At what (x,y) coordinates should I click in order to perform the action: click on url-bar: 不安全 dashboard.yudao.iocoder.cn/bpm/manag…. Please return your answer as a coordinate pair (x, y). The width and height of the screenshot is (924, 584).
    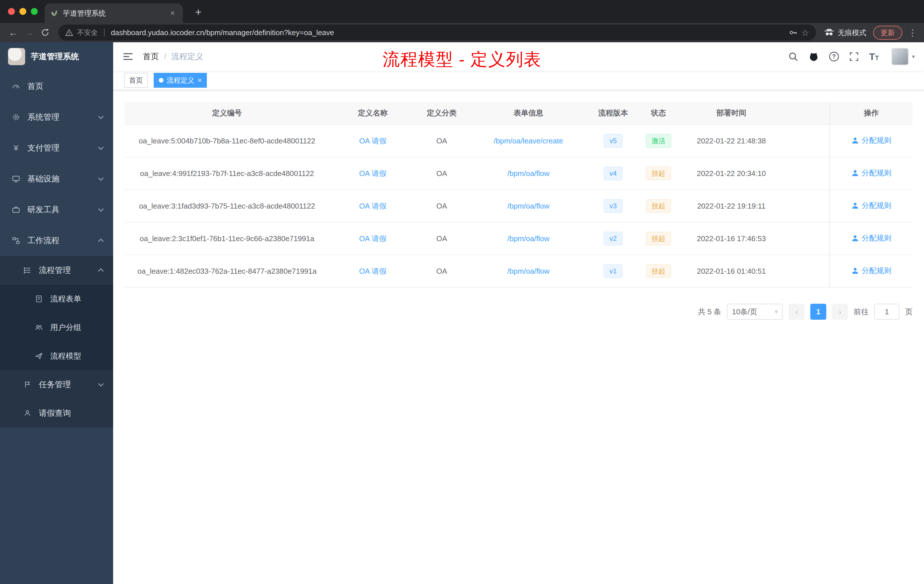
    Looking at the image, I should click on (437, 33).